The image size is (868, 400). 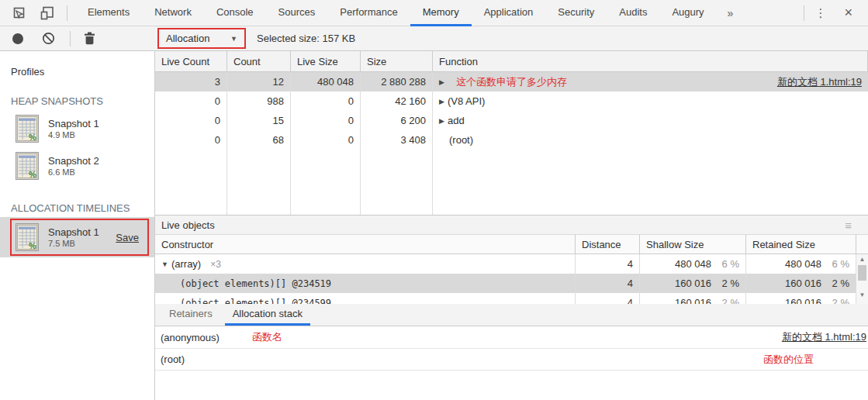 I want to click on col-distance: Distance, so click(x=608, y=244).